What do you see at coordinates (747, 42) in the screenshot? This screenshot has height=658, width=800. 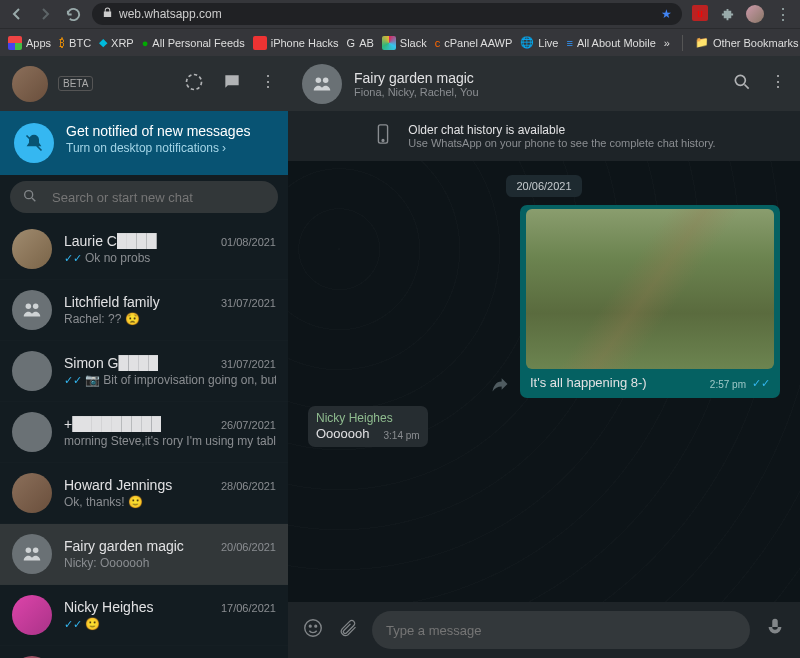 I see `other-bookmarks: 📁Other Bookmarks` at bounding box center [747, 42].